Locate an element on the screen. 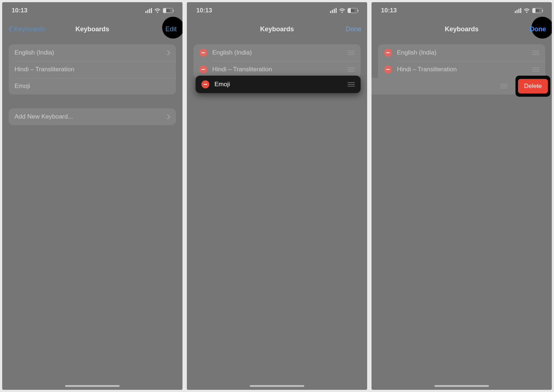  nav-bar: Keyboards Keyboards Edit is located at coordinates (92, 29).